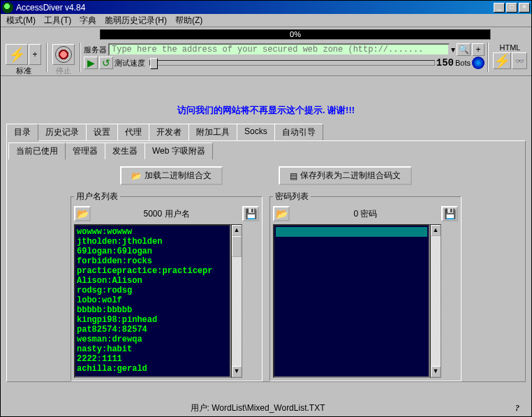  I want to click on list-item: wowww:wowww, so click(152, 232).